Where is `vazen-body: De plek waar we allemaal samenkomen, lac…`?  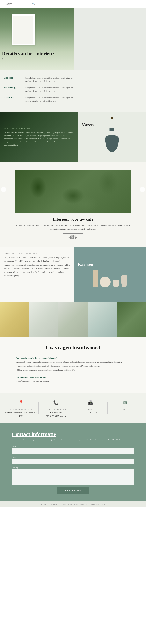
vazen-body: De plek waar we allemaal samenkomen, lac… is located at coordinates (39, 139).